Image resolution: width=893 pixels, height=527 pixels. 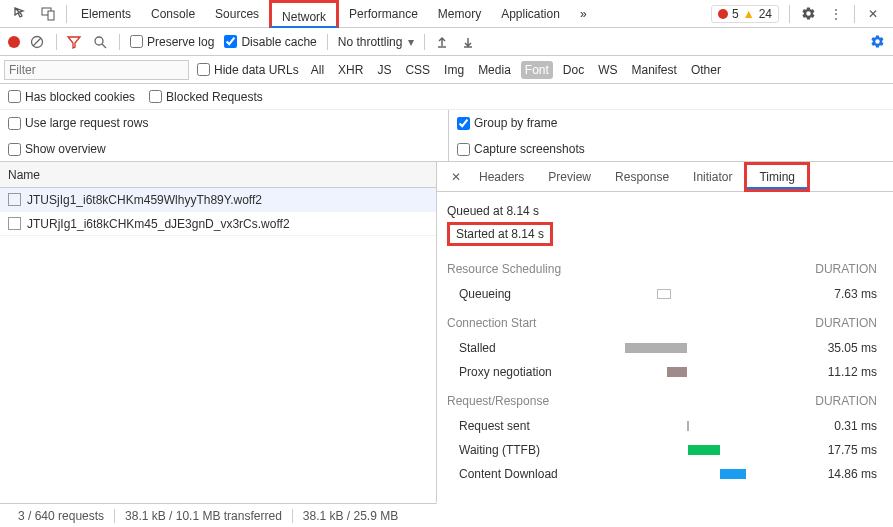 I want to click on use-large-rows-checkbox: Use large request rows, so click(x=78, y=123).